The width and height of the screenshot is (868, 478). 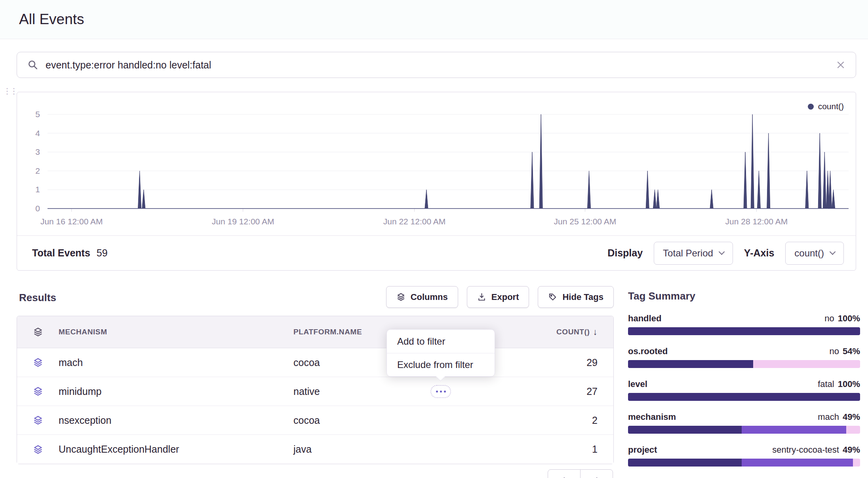 What do you see at coordinates (603, 420) in the screenshot?
I see `count-cell: 2` at bounding box center [603, 420].